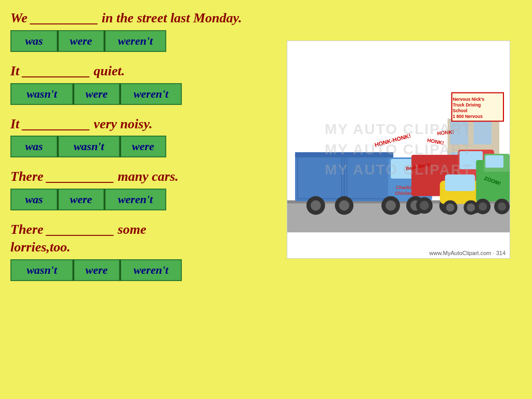 Image resolution: width=532 pixels, height=399 pixels. I want to click on option-q1-were: were, so click(81, 41).